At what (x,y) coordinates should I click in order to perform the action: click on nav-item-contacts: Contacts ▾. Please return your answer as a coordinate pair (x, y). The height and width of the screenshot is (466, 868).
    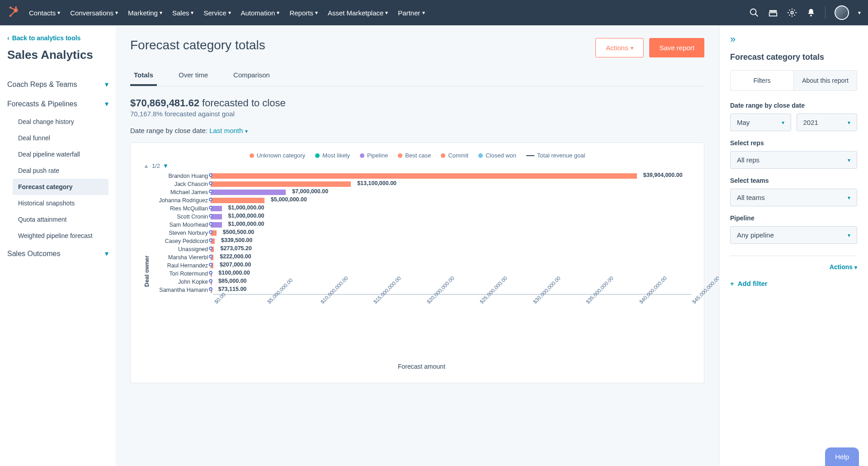
    Looking at the image, I should click on (44, 13).